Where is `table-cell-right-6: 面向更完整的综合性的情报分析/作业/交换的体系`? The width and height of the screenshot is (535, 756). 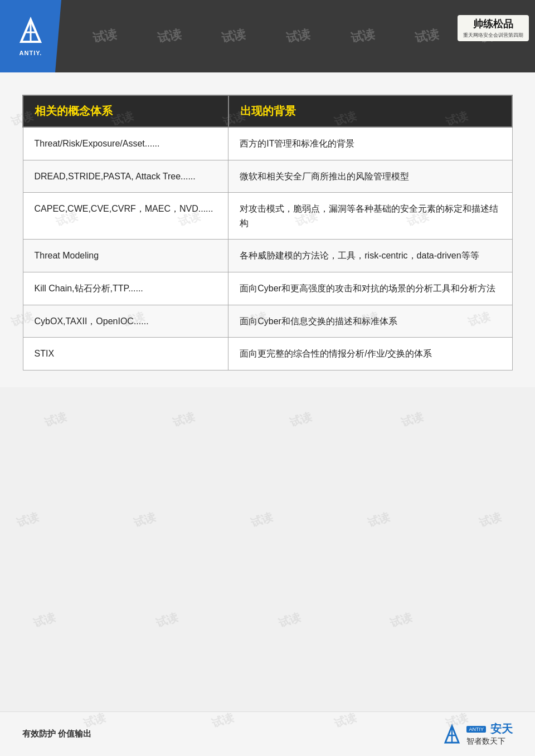 table-cell-right-6: 面向更完整的综合性的情报分析/作业/交换的体系 is located at coordinates (370, 354).